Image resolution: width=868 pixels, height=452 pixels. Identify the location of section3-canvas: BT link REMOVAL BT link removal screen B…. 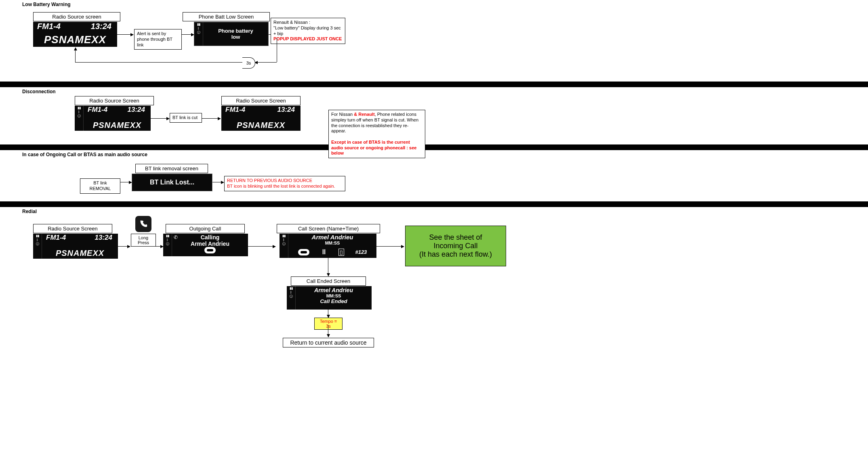
(434, 180).